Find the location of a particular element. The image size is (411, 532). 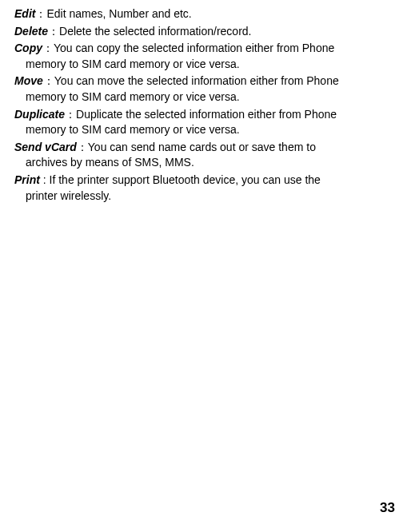

description: You can send name cards out or save them… is located at coordinates (202, 147).